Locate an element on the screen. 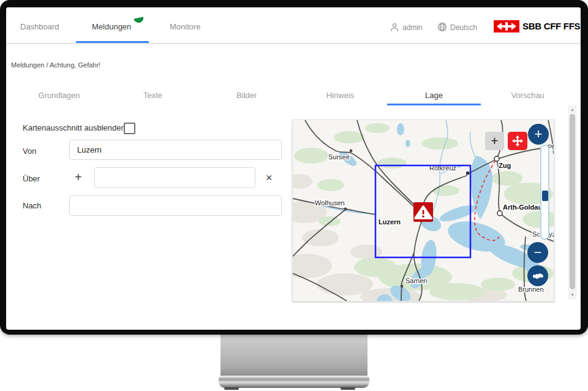 The image size is (588, 391). add-via-icon: + is located at coordinates (78, 178).